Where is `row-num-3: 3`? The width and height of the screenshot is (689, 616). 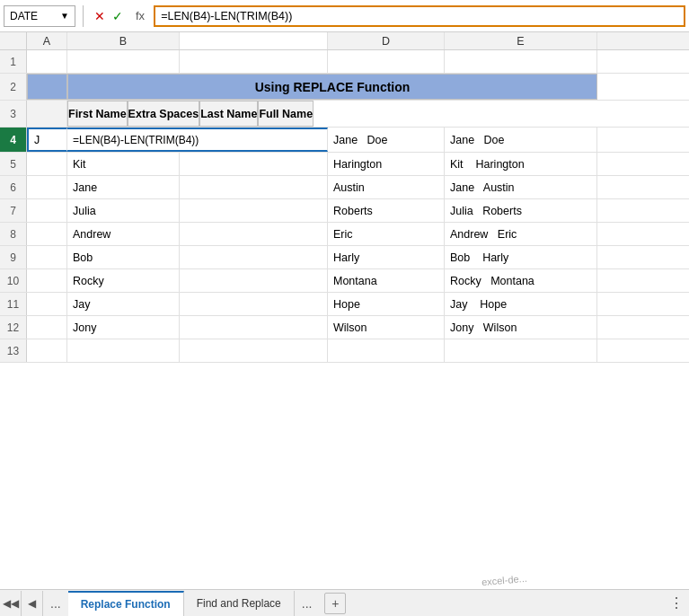 row-num-3: 3 is located at coordinates (13, 113).